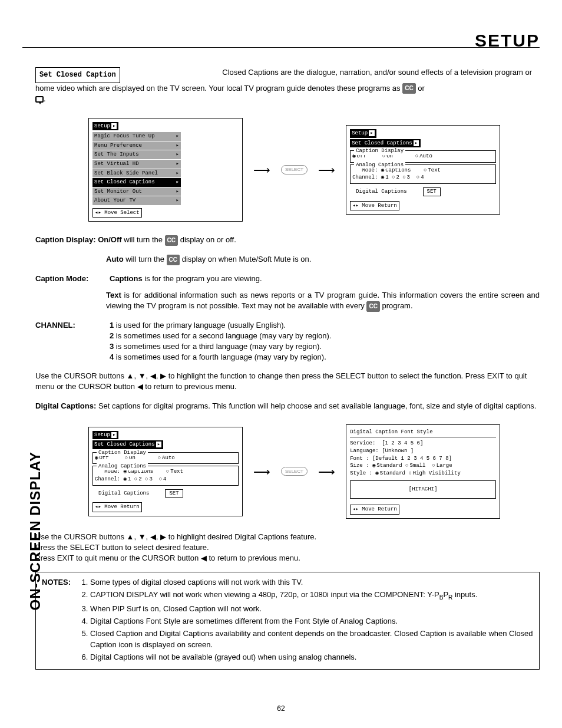 This screenshot has width=562, height=728. I want to click on cursor-instructions: Use the CURSOR buttons ▲, ▼, ◀, ▶ to hig…, so click(287, 381).